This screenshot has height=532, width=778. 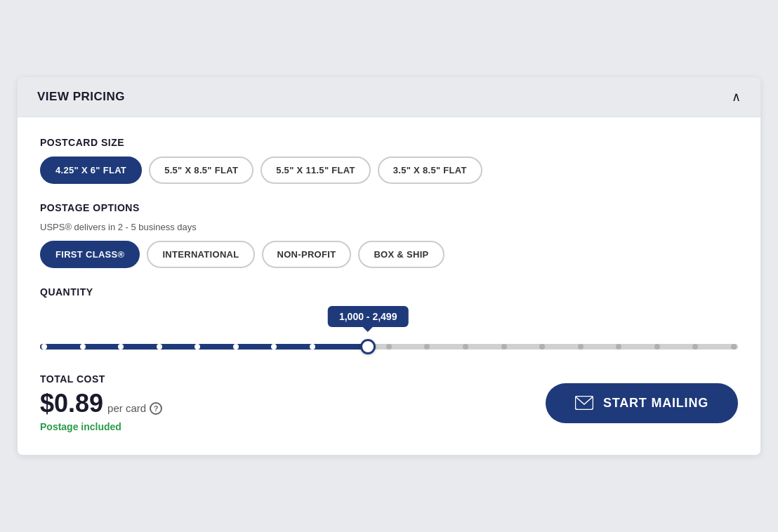 I want to click on start-mailing-button: START MAILING, so click(x=642, y=403).